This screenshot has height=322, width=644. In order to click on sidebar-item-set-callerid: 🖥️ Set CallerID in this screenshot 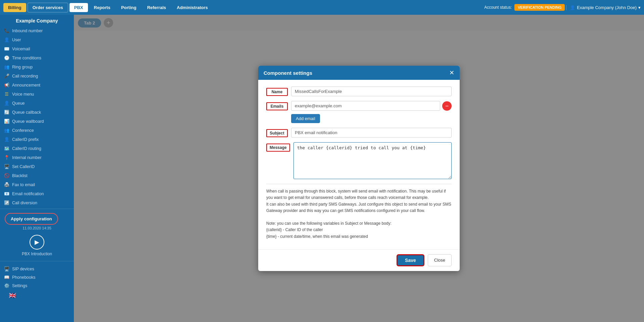, I will do `click(37, 166)`.